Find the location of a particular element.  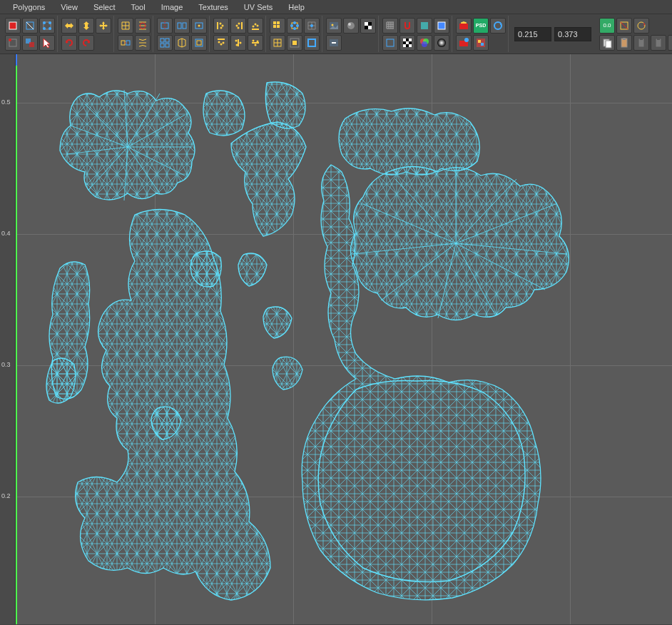

select-edge-button is located at coordinates (30, 26).